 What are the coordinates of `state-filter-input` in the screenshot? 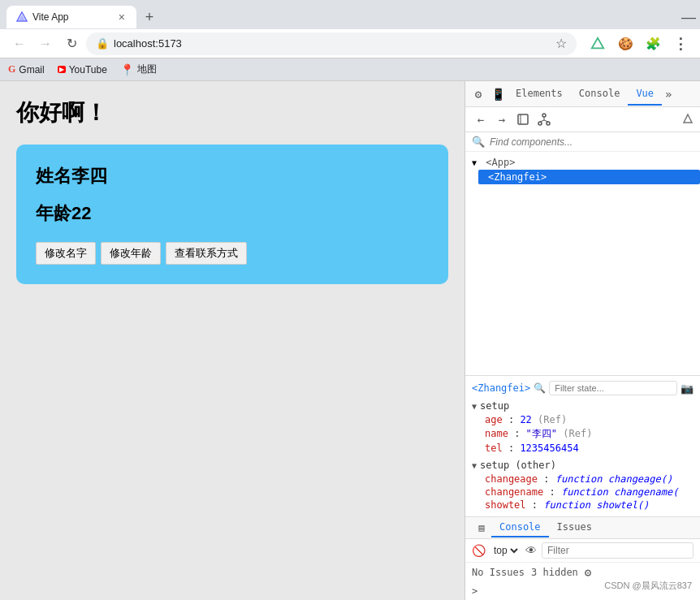 It's located at (613, 388).